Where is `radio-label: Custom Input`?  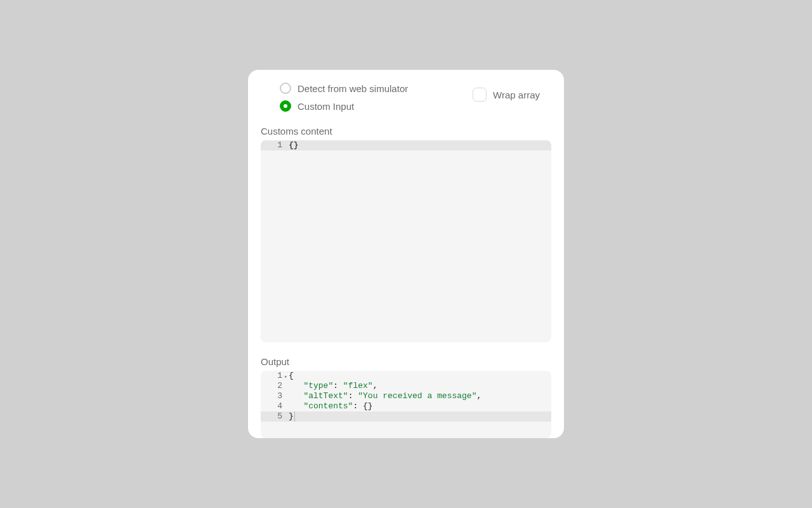 radio-label: Custom Input is located at coordinates (326, 107).